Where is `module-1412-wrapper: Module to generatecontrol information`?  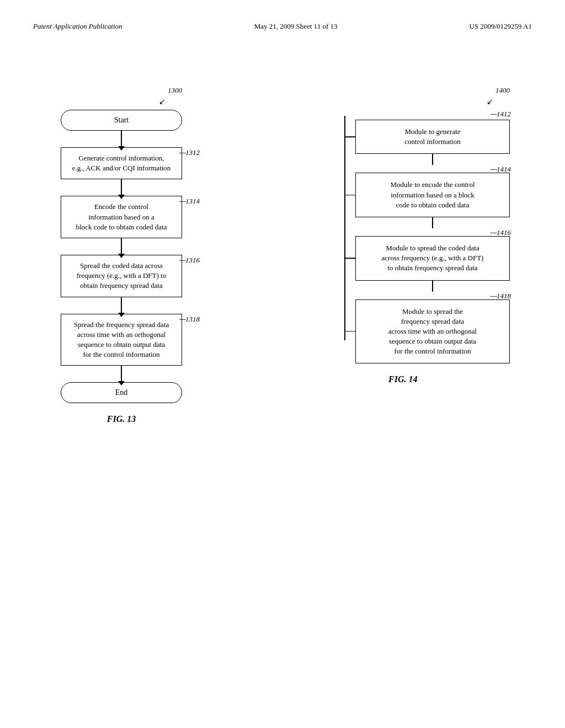 module-1412-wrapper: Module to generatecontrol information is located at coordinates (433, 137).